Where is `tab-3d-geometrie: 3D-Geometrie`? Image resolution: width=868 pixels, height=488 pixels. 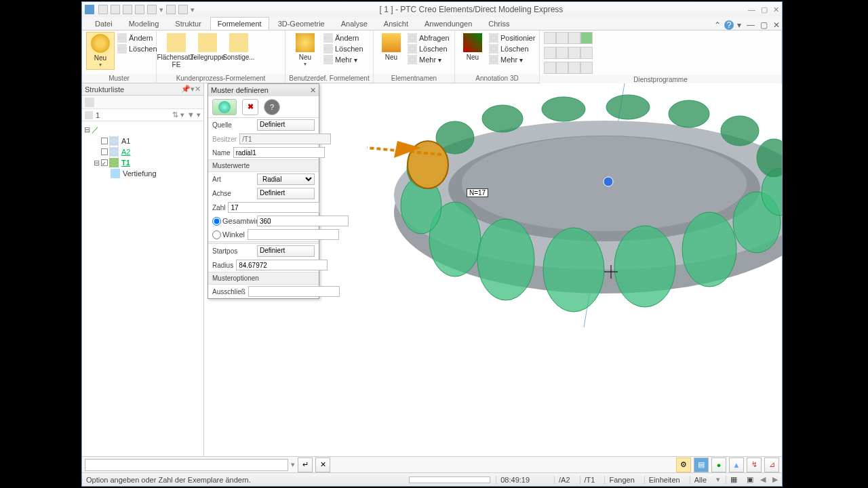 tab-3d-geometrie: 3D-Geometrie is located at coordinates (301, 23).